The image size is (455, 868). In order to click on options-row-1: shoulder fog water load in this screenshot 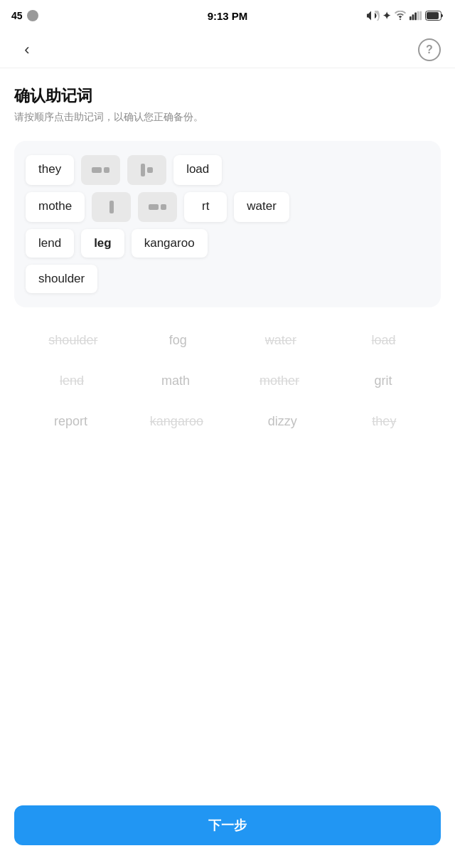, I will do `click(228, 340)`.